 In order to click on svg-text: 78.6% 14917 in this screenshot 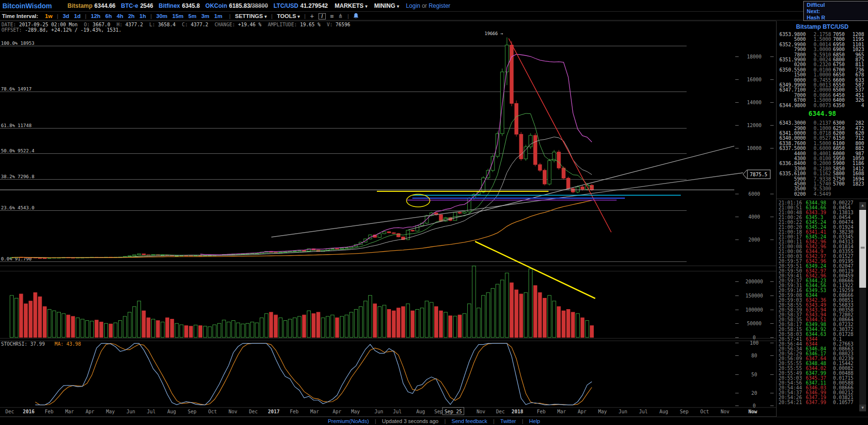, I will do `click(17, 89)`.